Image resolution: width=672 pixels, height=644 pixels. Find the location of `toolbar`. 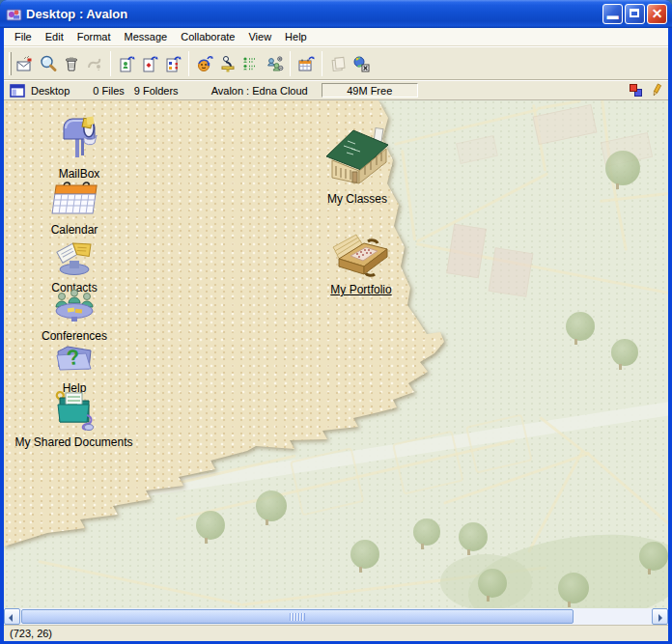

toolbar is located at coordinates (336, 64).